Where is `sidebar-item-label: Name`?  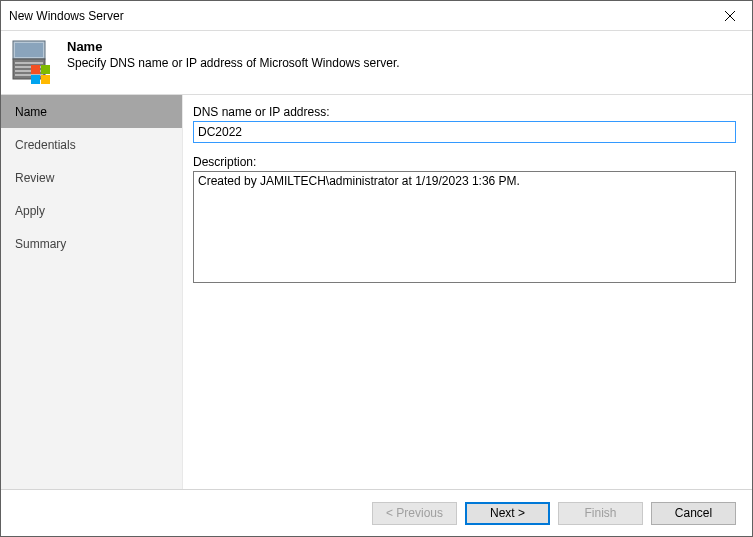
sidebar-item-label: Name is located at coordinates (31, 112).